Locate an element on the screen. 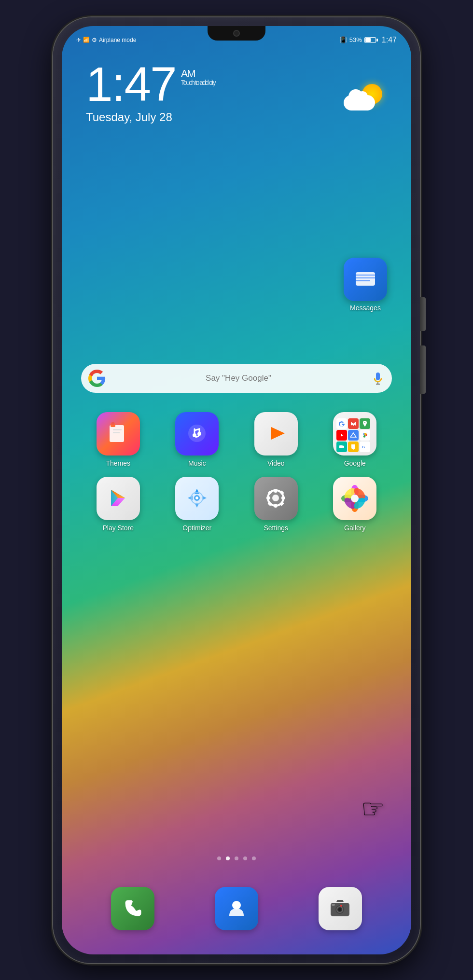 The image size is (473, 980). music-icon is located at coordinates (197, 434).